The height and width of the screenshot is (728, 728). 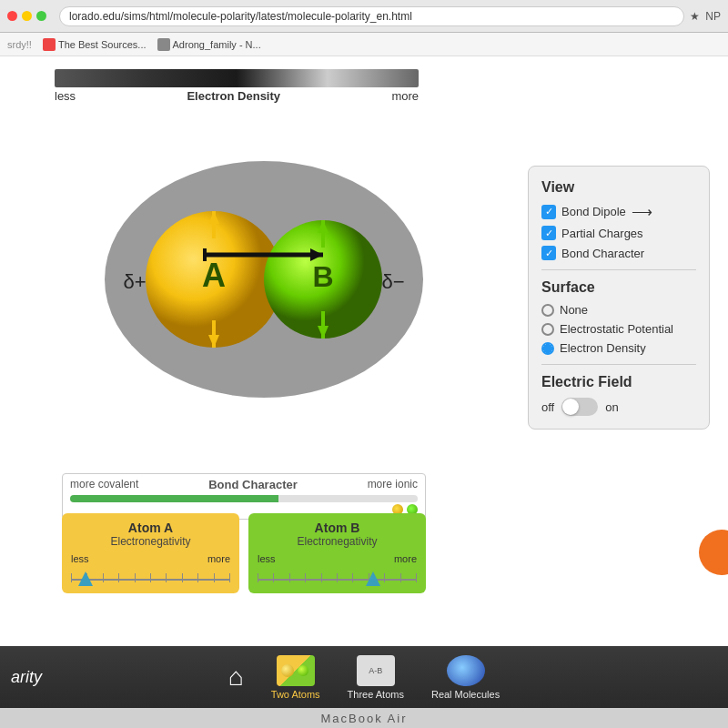 What do you see at coordinates (619, 329) in the screenshot?
I see `electrostatic-row: Electrostatic Potential` at bounding box center [619, 329].